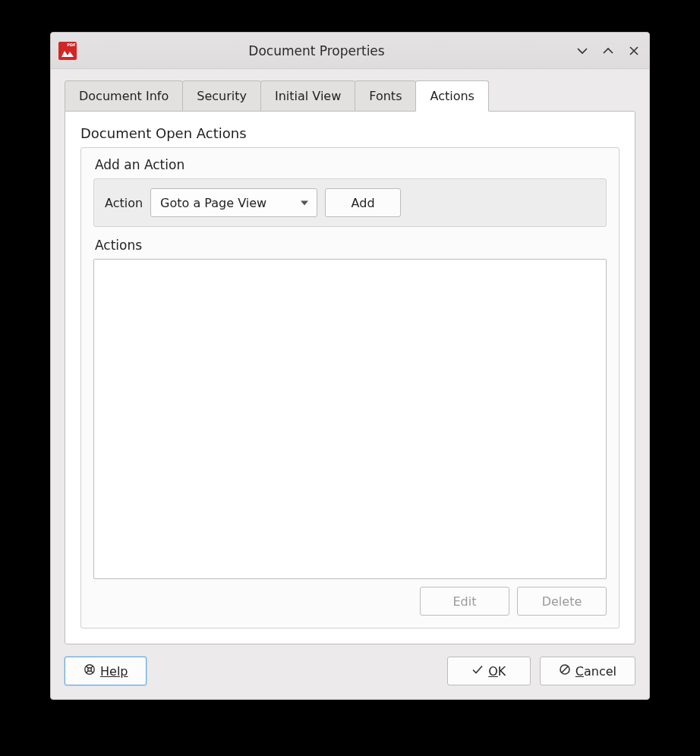 This screenshot has height=756, width=700. Describe the element at coordinates (106, 671) in the screenshot. I see `help-button: Help` at that location.